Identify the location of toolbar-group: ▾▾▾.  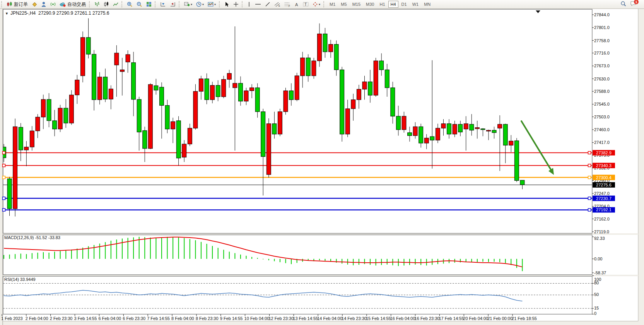
(200, 4).